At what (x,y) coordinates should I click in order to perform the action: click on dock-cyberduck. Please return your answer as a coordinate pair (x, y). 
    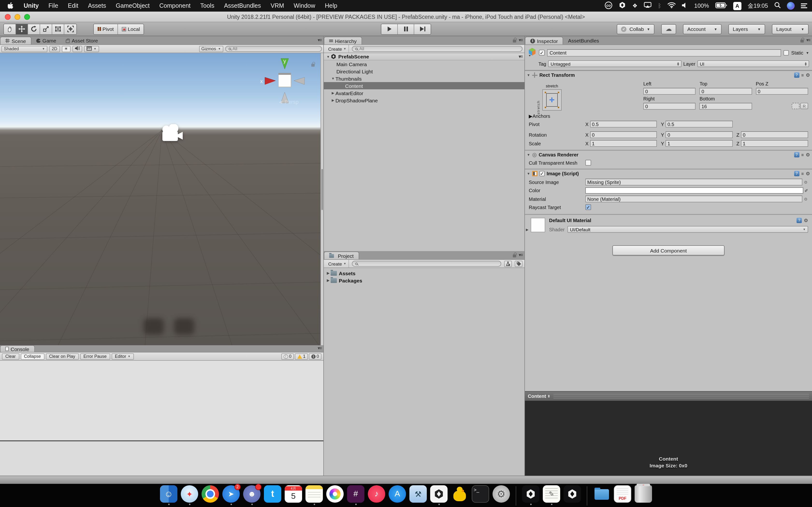
    Looking at the image, I should click on (460, 494).